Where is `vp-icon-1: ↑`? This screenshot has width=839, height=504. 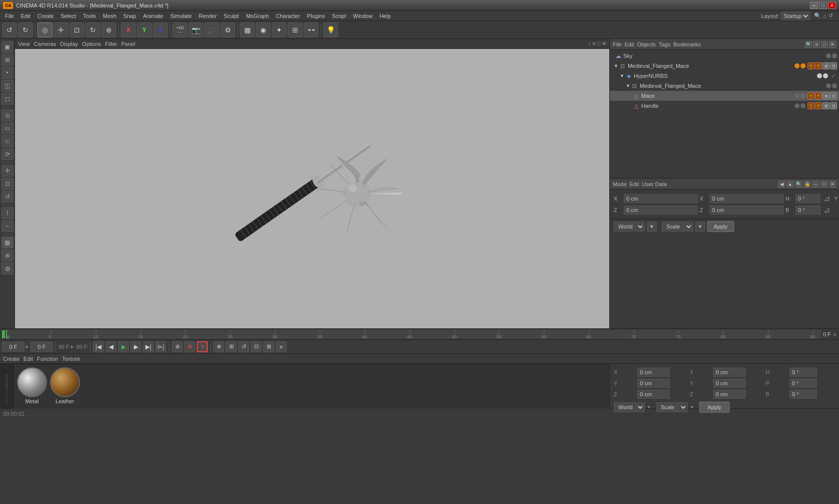 vp-icon-1: ↑ is located at coordinates (589, 44).